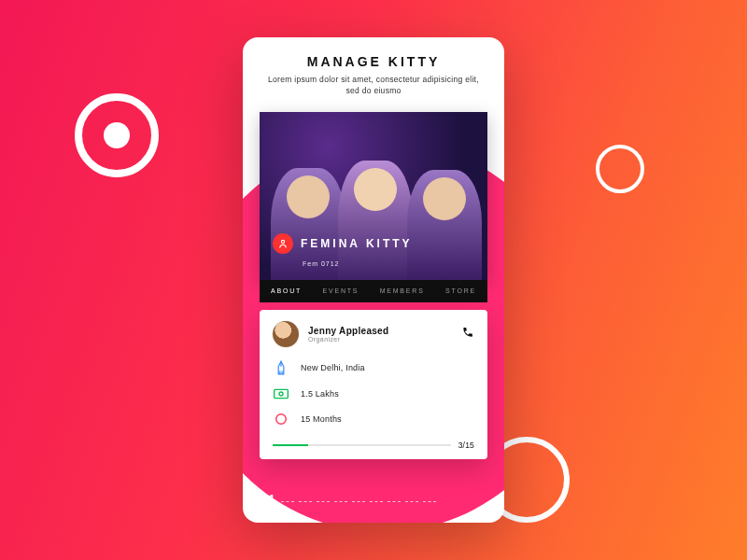 The width and height of the screenshot is (747, 560). Describe the element at coordinates (374, 72) in the screenshot. I see `header: MANAGE KITTY Lorem ipsum dolor sit amet,…` at that location.